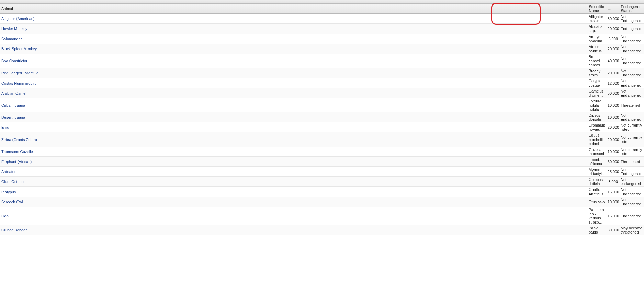  What do you see at coordinates (322, 93) in the screenshot?
I see `table-row: Arabian CamelCamelus drome…50,000Not End…` at bounding box center [322, 93].